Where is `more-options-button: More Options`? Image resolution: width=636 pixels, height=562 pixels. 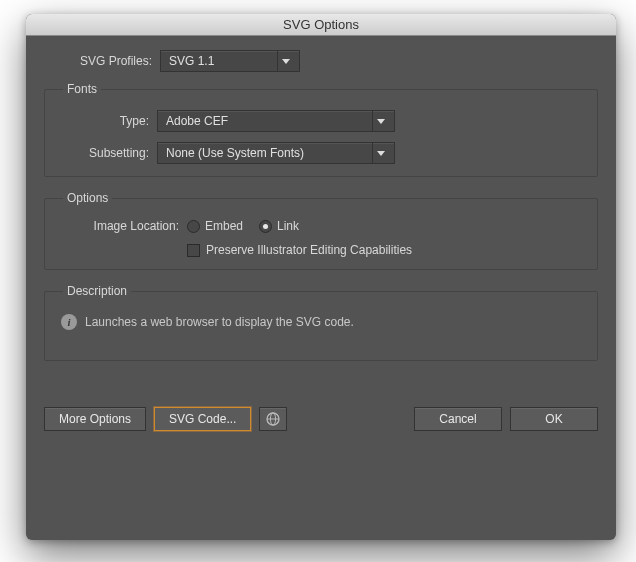
more-options-button: More Options is located at coordinates (95, 419).